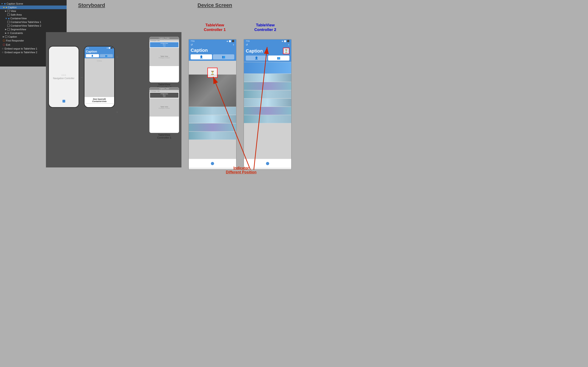 This screenshot has width=588, height=367. What do you see at coordinates (26, 22) in the screenshot?
I see `tree-label-cv-tv1: ContainerView TableView 1` at bounding box center [26, 22].